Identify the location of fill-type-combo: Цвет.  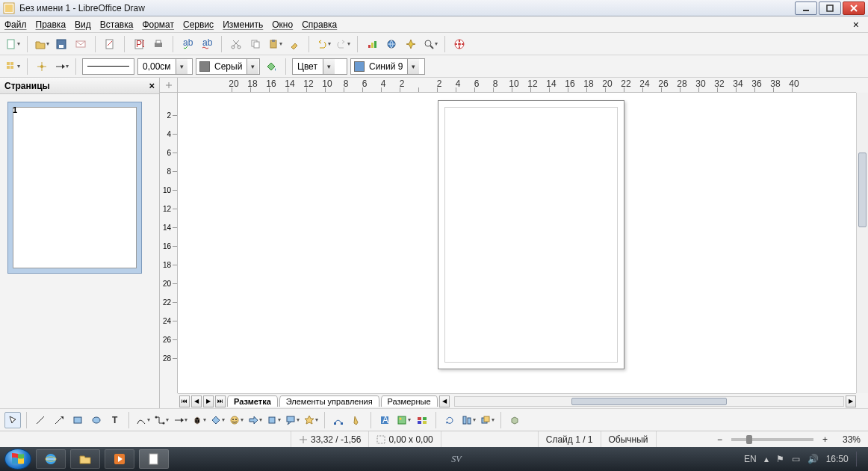
(320, 67).